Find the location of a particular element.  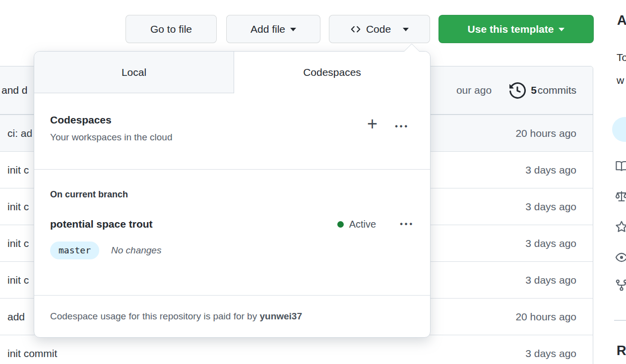

codespaces-subtitle: Your workspaces in the cloud is located at coordinates (232, 137).